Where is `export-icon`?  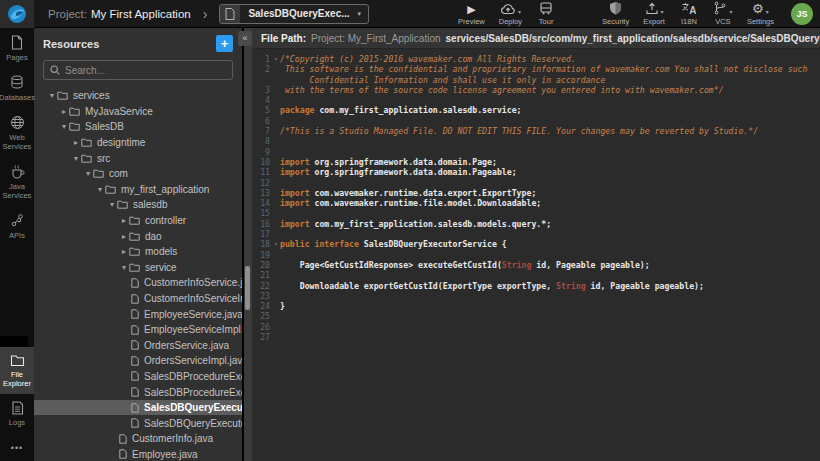 export-icon is located at coordinates (652, 8).